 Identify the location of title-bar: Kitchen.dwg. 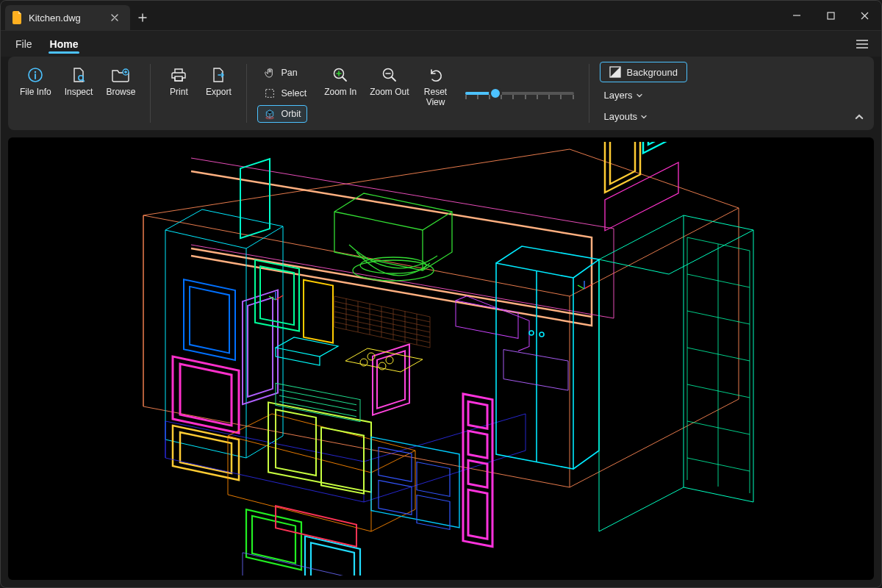
(441, 15).